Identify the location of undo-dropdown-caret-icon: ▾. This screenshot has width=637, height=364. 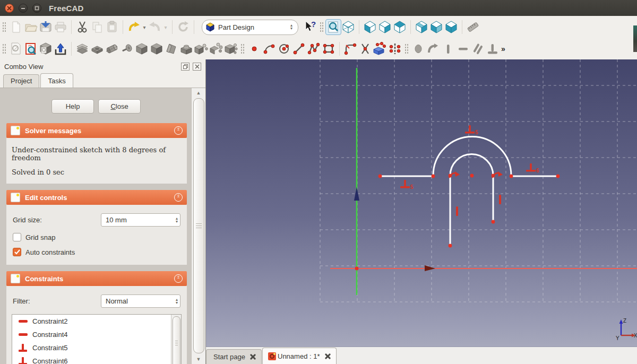
(144, 28).